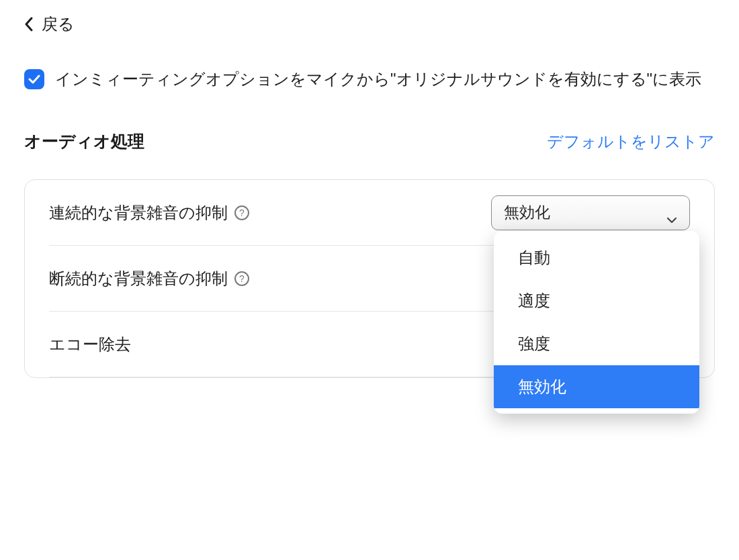  Describe the element at coordinates (597, 322) in the screenshot. I see `noise-suppression-dropdown: 自動 適度 強度 無効化` at that location.